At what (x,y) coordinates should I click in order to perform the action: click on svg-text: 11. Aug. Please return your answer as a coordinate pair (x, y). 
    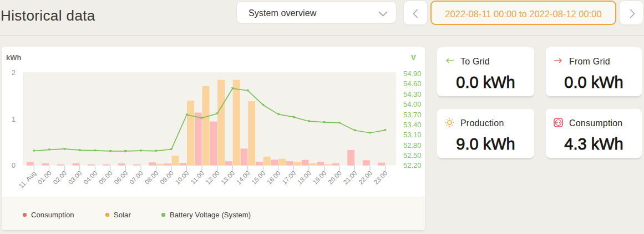
    Looking at the image, I should click on (28, 179).